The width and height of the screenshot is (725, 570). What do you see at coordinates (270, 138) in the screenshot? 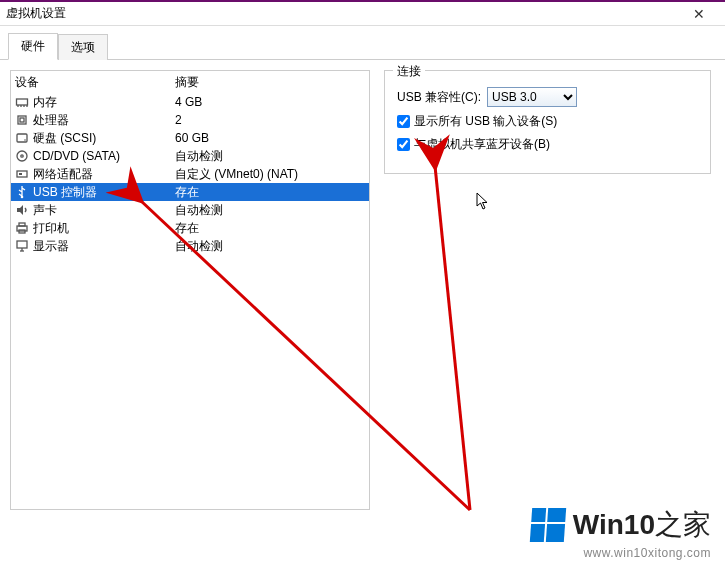
I see `device-summary: 60 GB` at bounding box center [270, 138].